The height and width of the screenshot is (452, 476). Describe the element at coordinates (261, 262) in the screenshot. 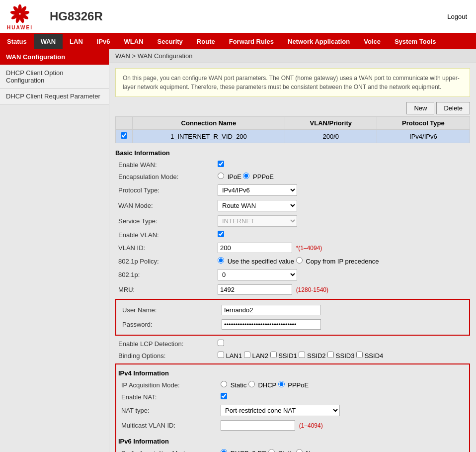

I see `policy-specified-label: Use the specified value` at that location.